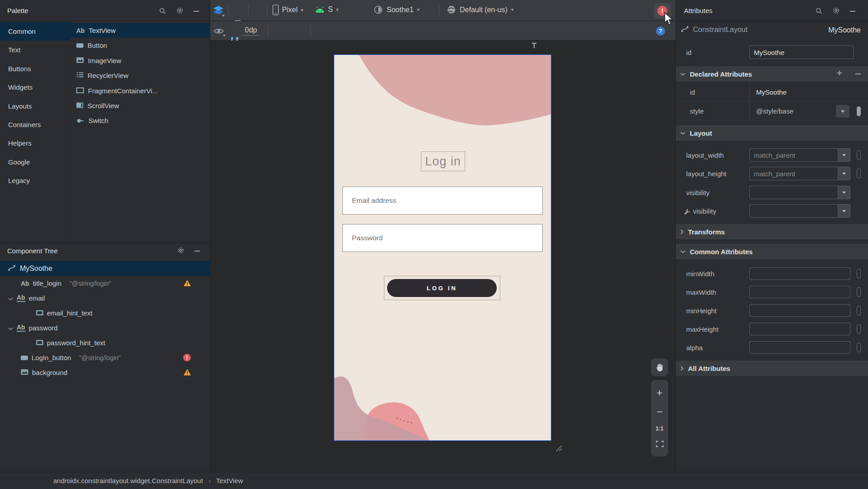 This screenshot has width=868, height=489. What do you see at coordinates (443, 11) in the screenshot?
I see `design-toolbar: Pixel ▾ S ▾ Soothe1 ▾ Default (en-us) ▾ …` at bounding box center [443, 11].